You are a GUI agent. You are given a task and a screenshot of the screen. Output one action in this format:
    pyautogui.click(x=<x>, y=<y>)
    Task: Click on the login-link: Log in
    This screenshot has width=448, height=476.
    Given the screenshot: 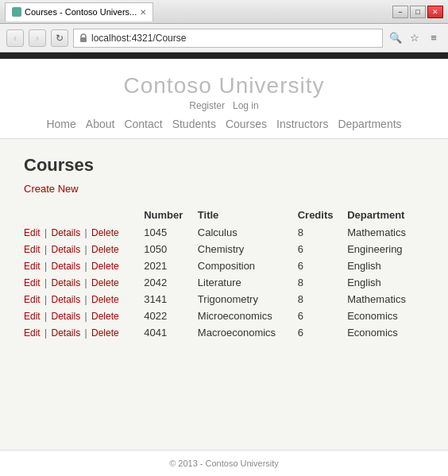 What is the action you would take?
    pyautogui.click(x=246, y=106)
    